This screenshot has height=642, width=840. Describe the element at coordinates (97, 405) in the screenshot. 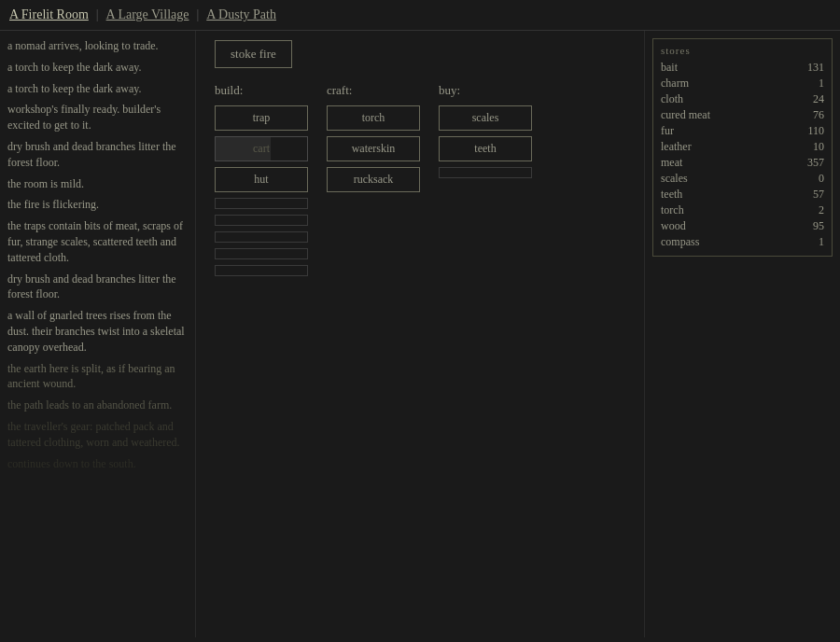

I see `list-item: the path leads to an abandoned farm.` at that location.